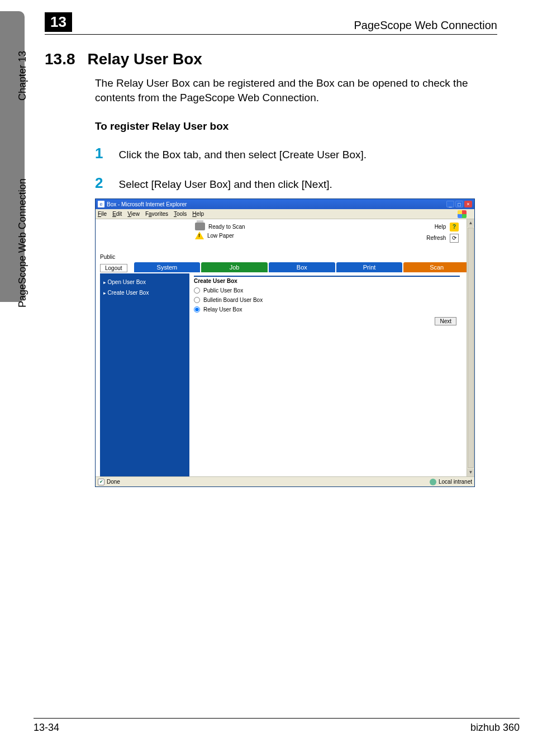 Image resolution: width=533 pixels, height=756 pixels. Describe the element at coordinates (327, 291) in the screenshot. I see `radio-public-user-box: Public User Box` at that location.